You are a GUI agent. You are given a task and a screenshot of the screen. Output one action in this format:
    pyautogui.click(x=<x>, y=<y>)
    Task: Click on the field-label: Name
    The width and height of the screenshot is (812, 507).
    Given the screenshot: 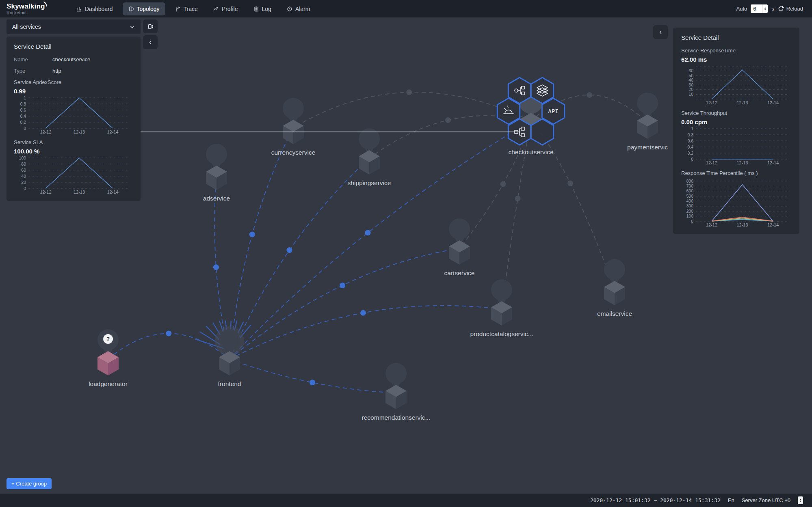 What is the action you would take?
    pyautogui.click(x=33, y=59)
    